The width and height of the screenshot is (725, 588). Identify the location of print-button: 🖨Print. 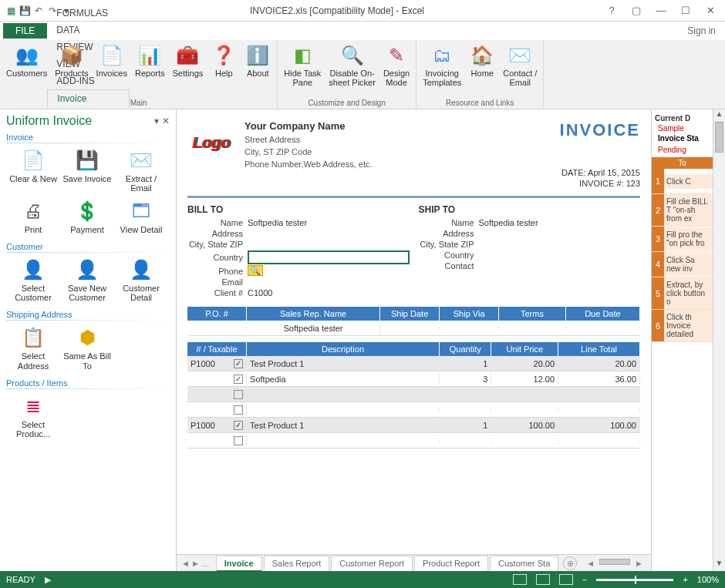
(33, 217).